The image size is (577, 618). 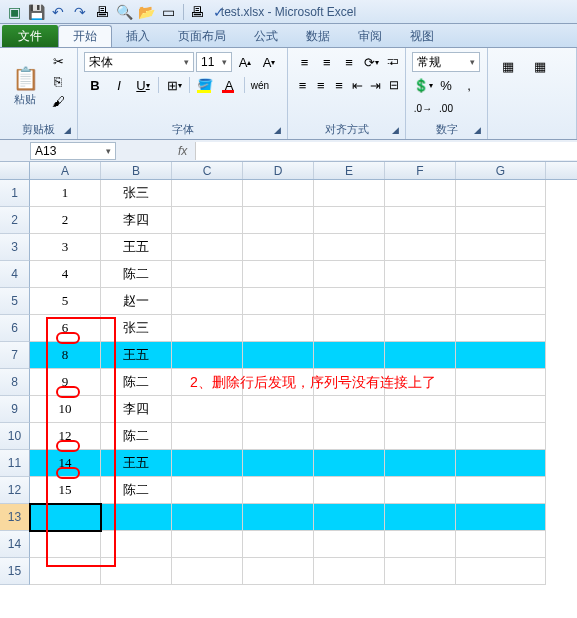 I want to click on cell-E3, so click(x=350, y=248).